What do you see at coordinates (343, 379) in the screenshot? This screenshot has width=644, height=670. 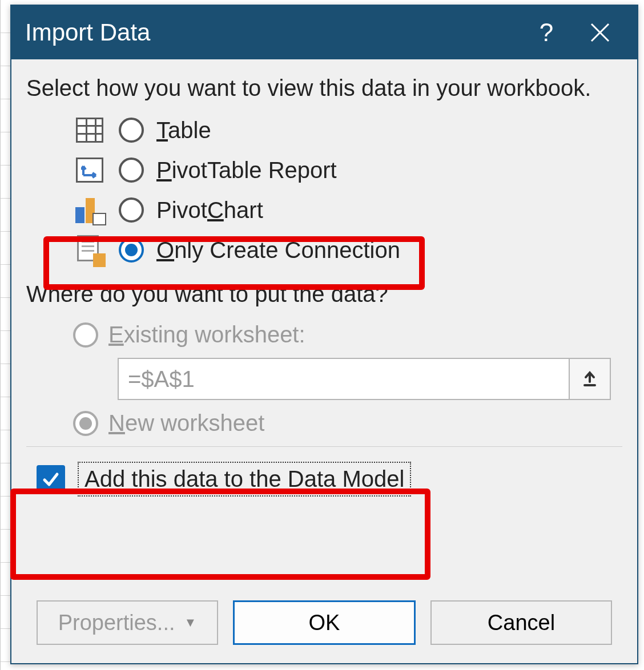 I see `reference-input` at bounding box center [343, 379].